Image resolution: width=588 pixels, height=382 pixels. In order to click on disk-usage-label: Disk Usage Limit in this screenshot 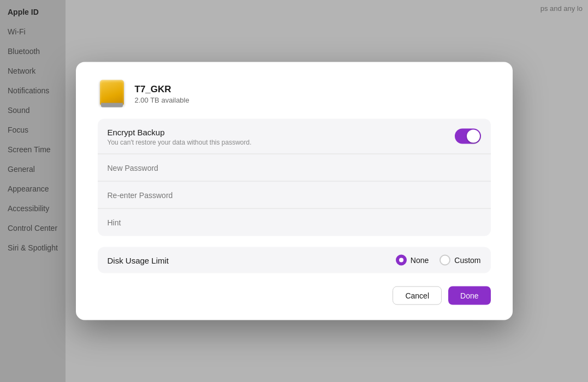, I will do `click(139, 260)`.